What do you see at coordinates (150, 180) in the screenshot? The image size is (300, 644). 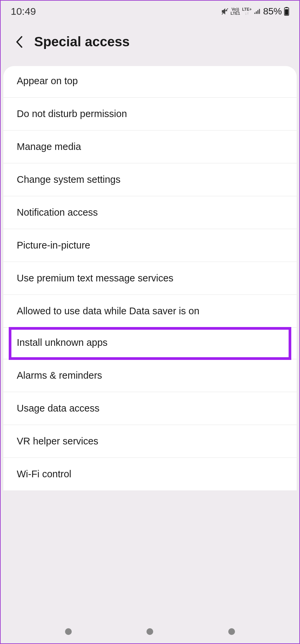 I see `list-item-change-system-settings: Change system settings` at bounding box center [150, 180].